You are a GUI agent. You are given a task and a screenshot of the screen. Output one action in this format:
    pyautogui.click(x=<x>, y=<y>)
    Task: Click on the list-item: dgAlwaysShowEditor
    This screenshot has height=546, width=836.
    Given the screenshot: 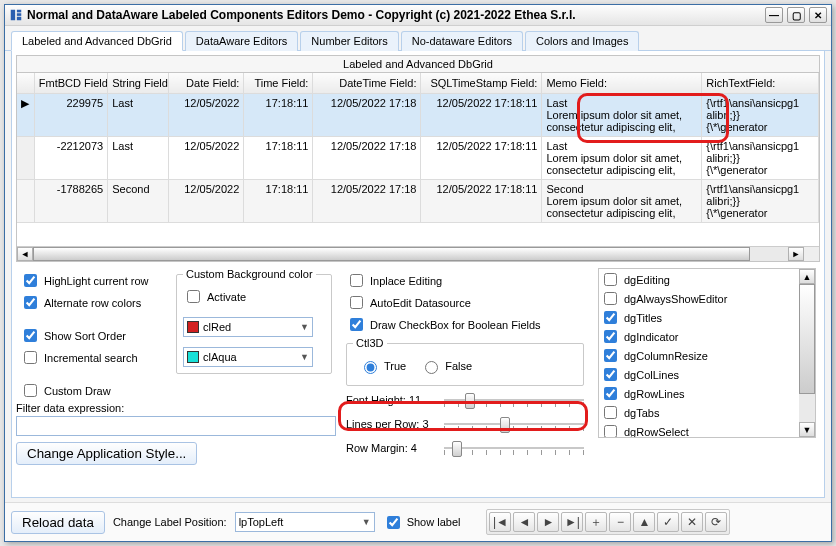 What is the action you would take?
    pyautogui.click(x=699, y=298)
    